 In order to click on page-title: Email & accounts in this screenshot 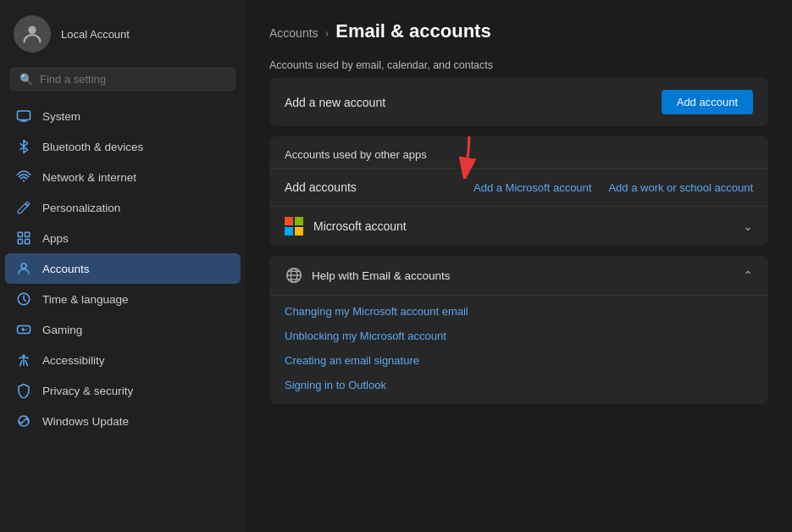, I will do `click(413, 31)`.